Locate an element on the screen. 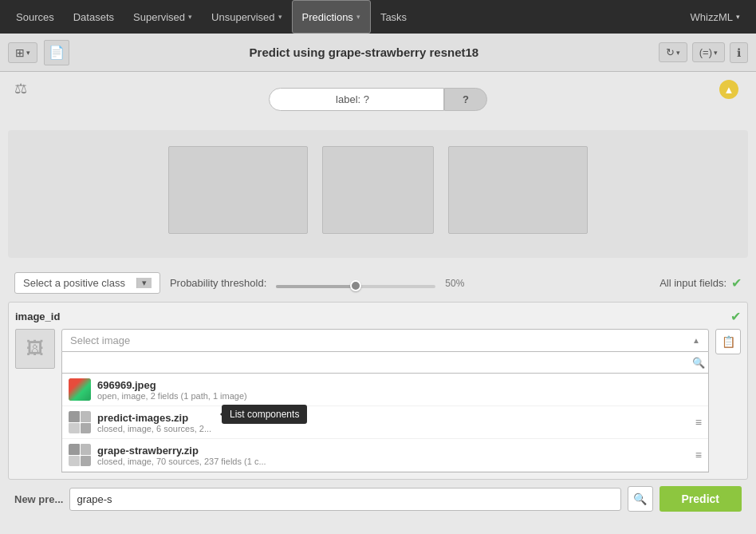 Image resolution: width=756 pixels, height=534 pixels. toolbar: ⊞ ▾ 📄 Predict using grape-strawberry res… is located at coordinates (378, 53).